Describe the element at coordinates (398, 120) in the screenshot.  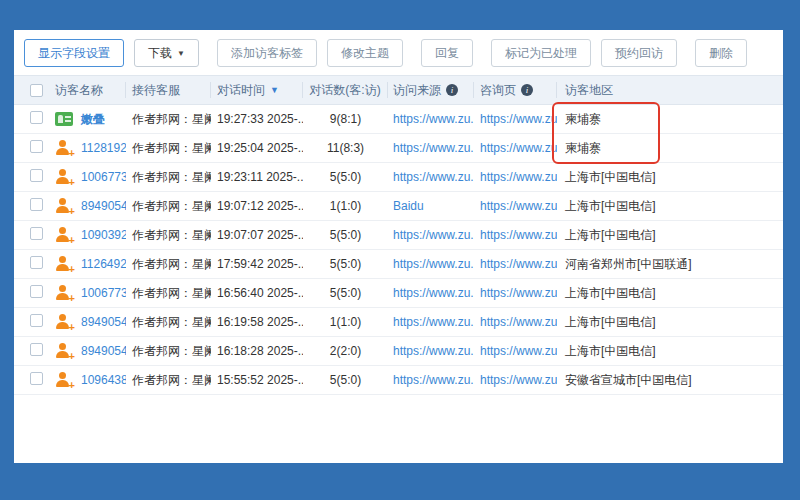
I see `table-row: + 嫩叠 作者邦网：星阑 19:27:33 2025-... 9(8:1) ht…` at that location.